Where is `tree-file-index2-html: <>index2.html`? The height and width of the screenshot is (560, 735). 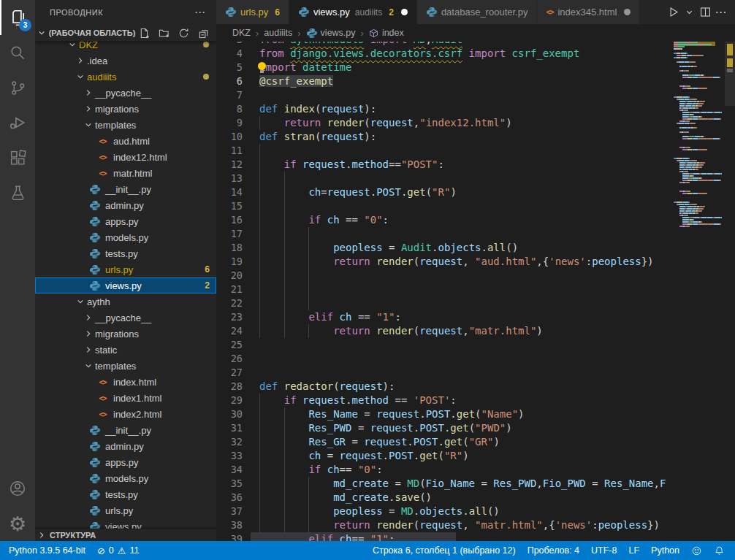
tree-file-index2-html: <>index2.html is located at coordinates (126, 414).